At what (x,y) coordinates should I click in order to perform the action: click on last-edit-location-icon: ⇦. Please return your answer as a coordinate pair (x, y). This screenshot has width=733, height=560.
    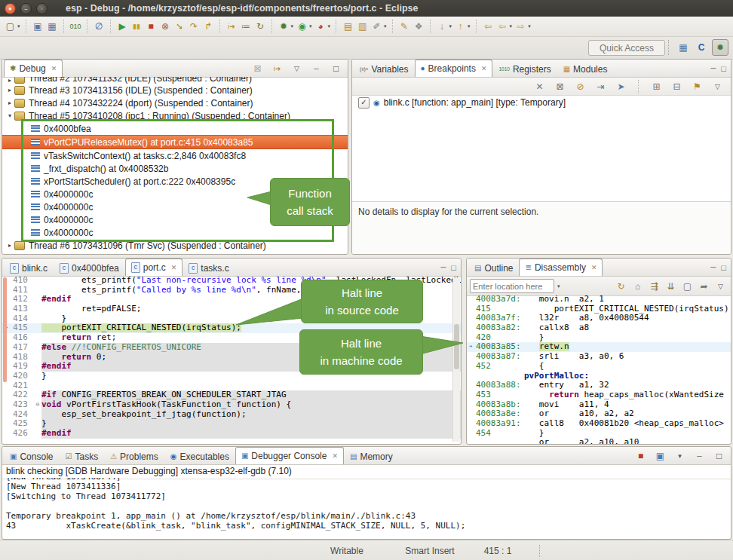
    Looking at the image, I should click on (489, 26).